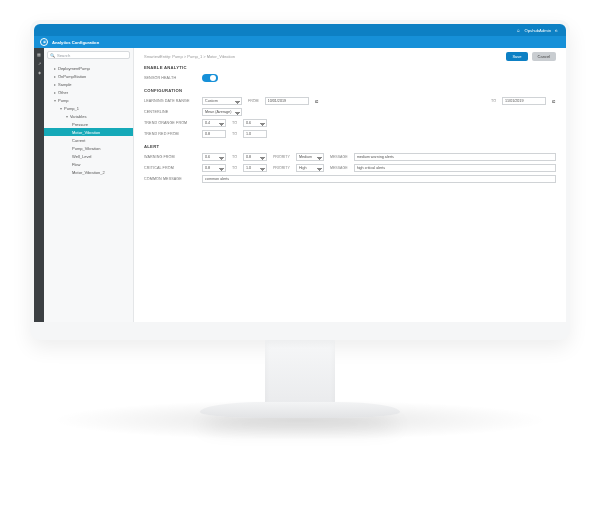  Describe the element at coordinates (287, 101) in the screenshot. I see `input-date-from` at that location.